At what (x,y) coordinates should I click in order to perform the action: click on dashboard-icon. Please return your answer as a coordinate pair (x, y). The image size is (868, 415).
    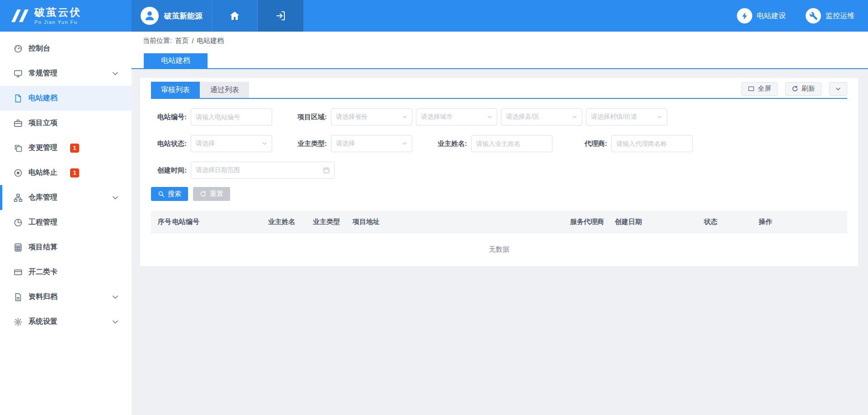
    Looking at the image, I should click on (18, 49).